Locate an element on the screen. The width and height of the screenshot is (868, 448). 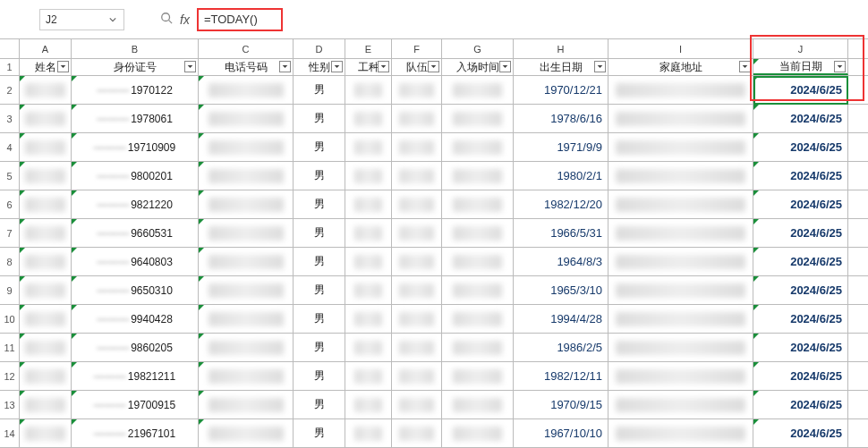
col-letter: H is located at coordinates (561, 48).